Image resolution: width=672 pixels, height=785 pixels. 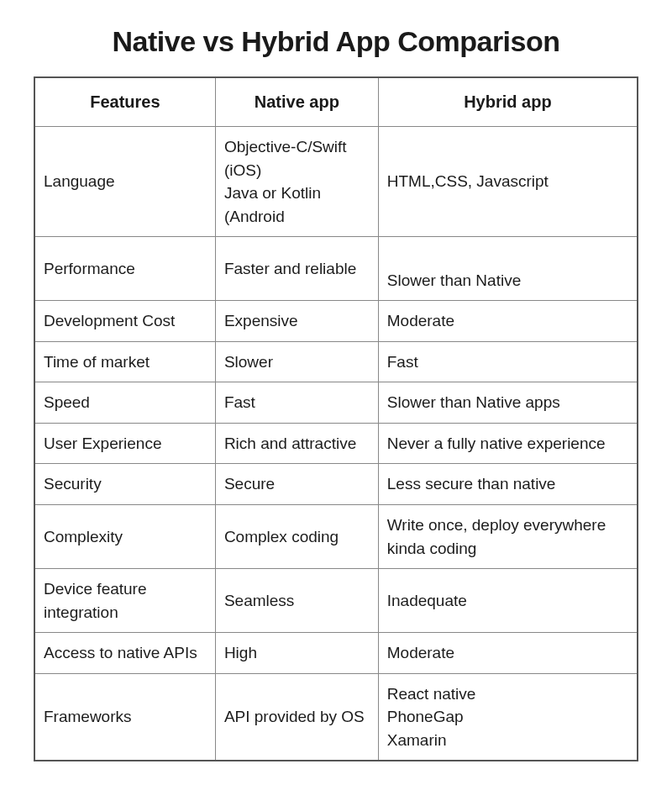 What do you see at coordinates (297, 601) in the screenshot?
I see `cell-native: Seamless` at bounding box center [297, 601].